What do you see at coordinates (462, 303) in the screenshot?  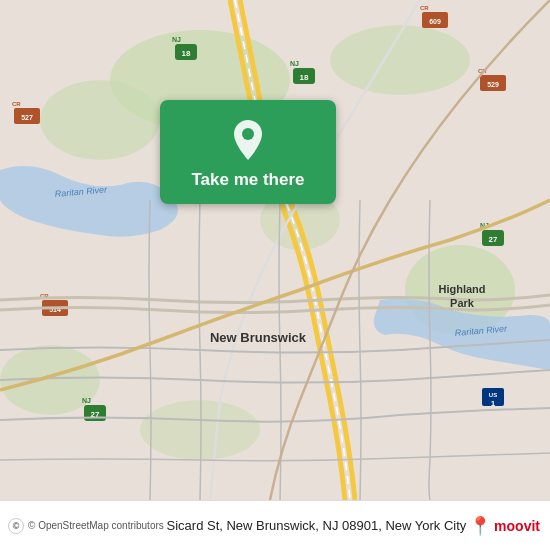 I see `svg-text: Park` at bounding box center [462, 303].